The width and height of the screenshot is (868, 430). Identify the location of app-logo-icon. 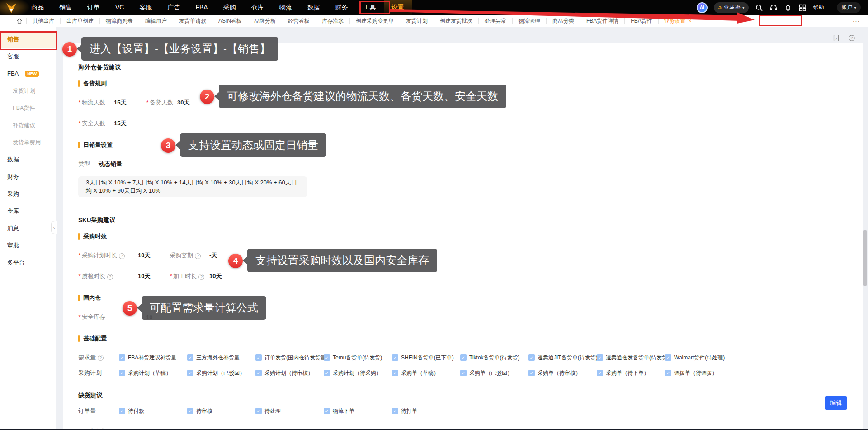
(11, 8).